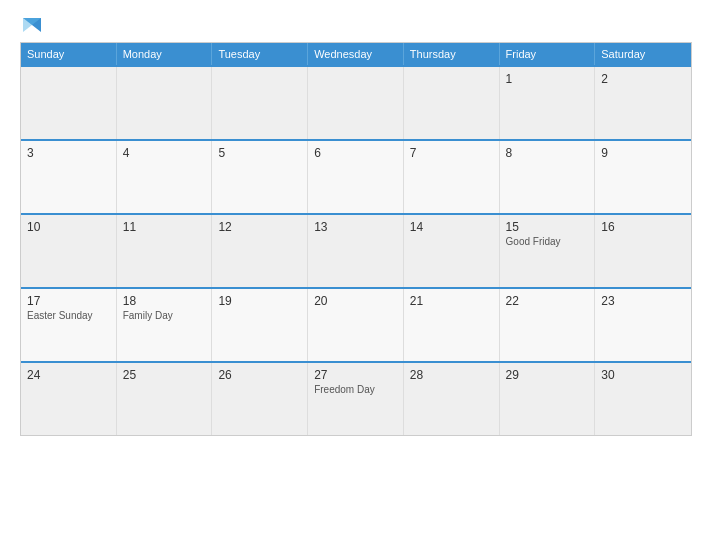 The width and height of the screenshot is (712, 550). Describe the element at coordinates (356, 227) in the screenshot. I see `day-number: 13` at that location.